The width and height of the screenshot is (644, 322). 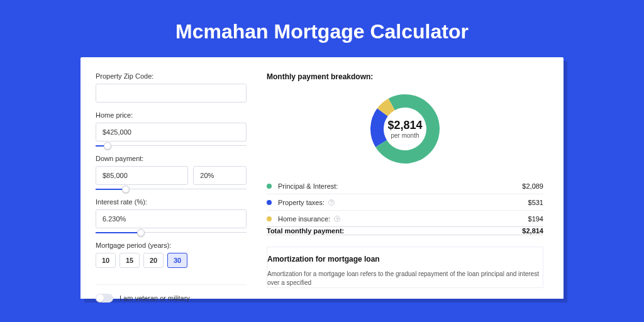 What do you see at coordinates (106, 260) in the screenshot?
I see `period-option-10: 10` at bounding box center [106, 260].